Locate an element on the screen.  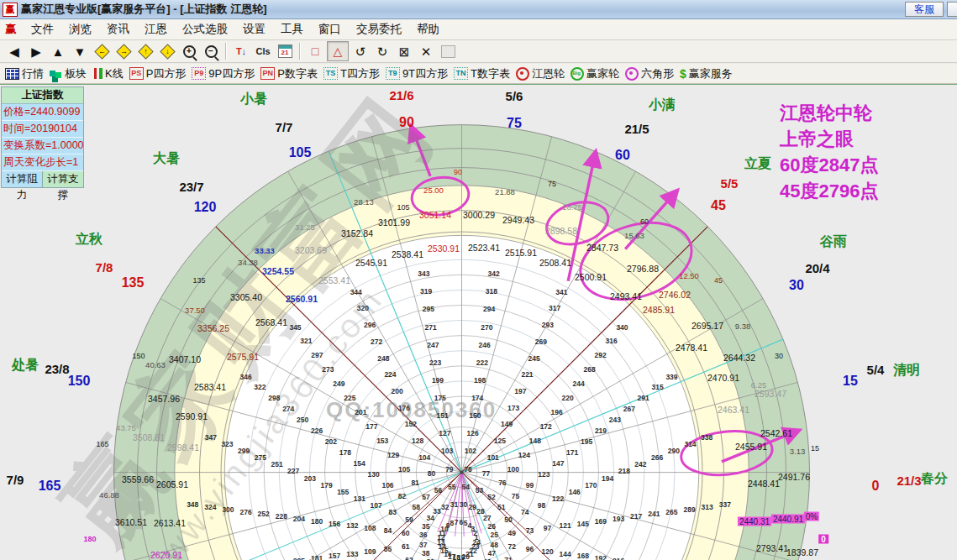
menu-item-帮助: 帮助 is located at coordinates (429, 29).